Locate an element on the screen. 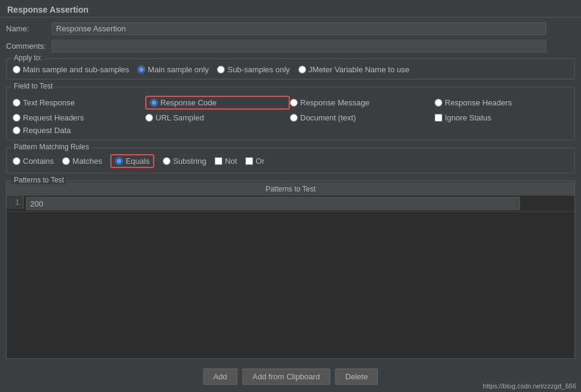 The height and width of the screenshot is (392, 581). apply-main-only-label: Main sample only is located at coordinates (178, 70).